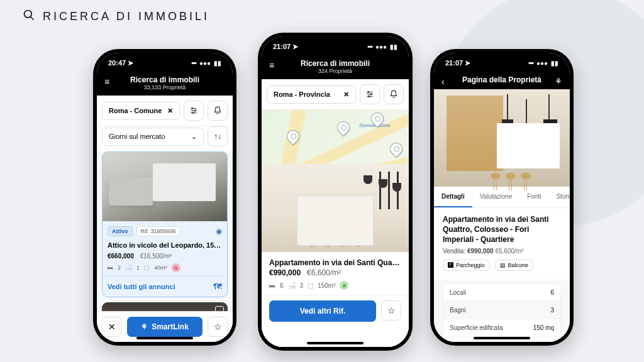 Image resolution: width=644 pixels, height=362 pixels. What do you see at coordinates (453, 197) in the screenshot?
I see `tab-dettagli: Dettagli` at bounding box center [453, 197].